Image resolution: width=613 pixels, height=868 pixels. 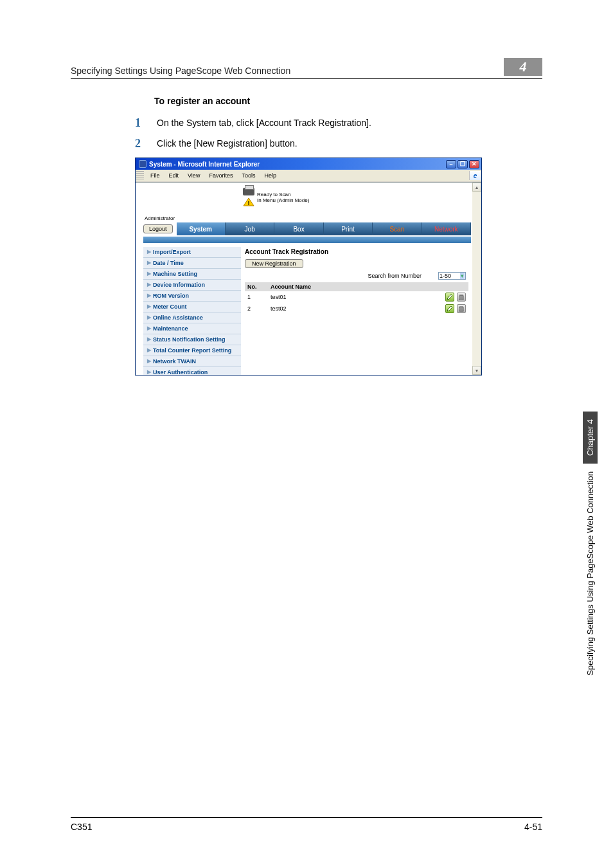 What do you see at coordinates (168, 263) in the screenshot?
I see `sidebar-item-label: Date / Time` at bounding box center [168, 263].